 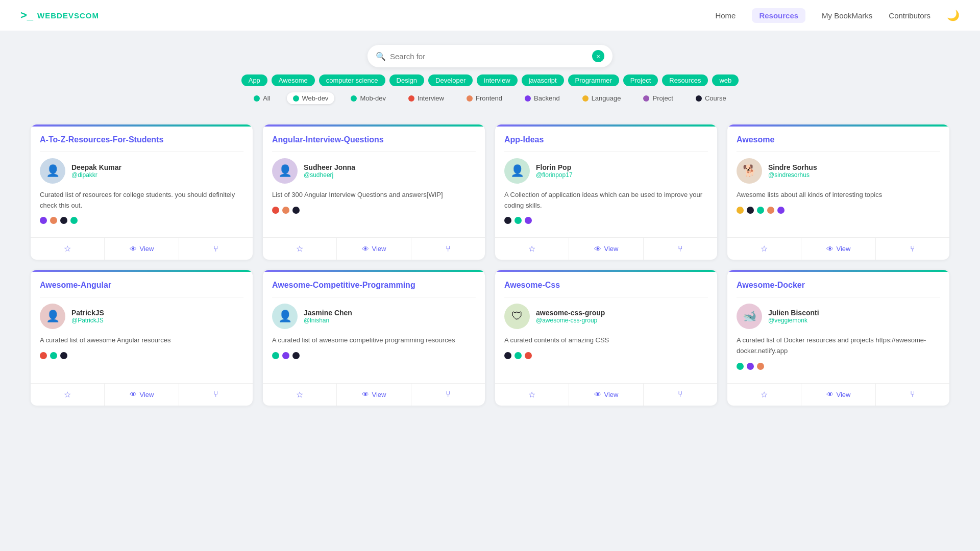 I want to click on author-handle: @florinpop17, so click(x=554, y=175).